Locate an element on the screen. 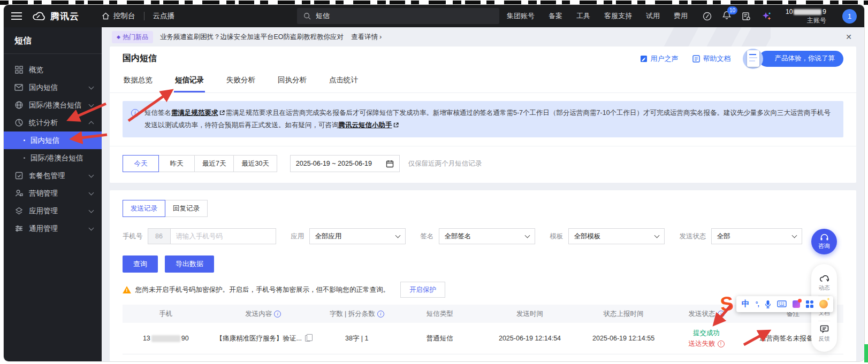  topbar-icons: 10 is located at coordinates (737, 16).